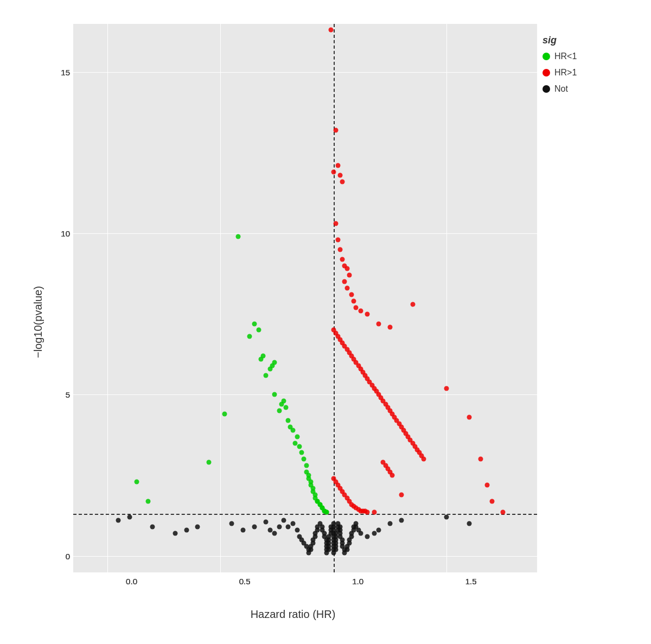 Image resolution: width=651 pixels, height=644 pixels. I want to click on x-axis-label: Hazard ratio (HR), so click(293, 614).